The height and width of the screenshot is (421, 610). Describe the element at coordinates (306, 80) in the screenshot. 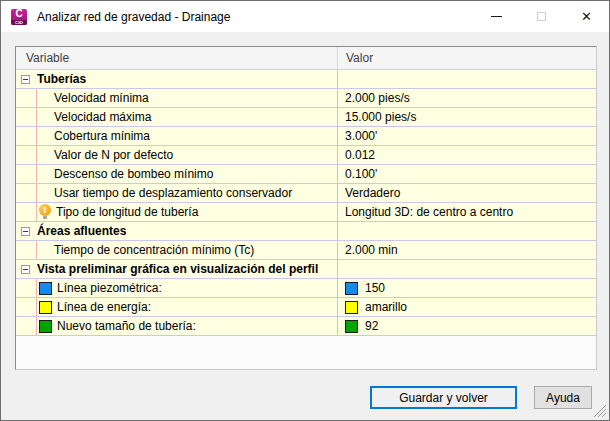

I see `section-row: Tuberías` at that location.